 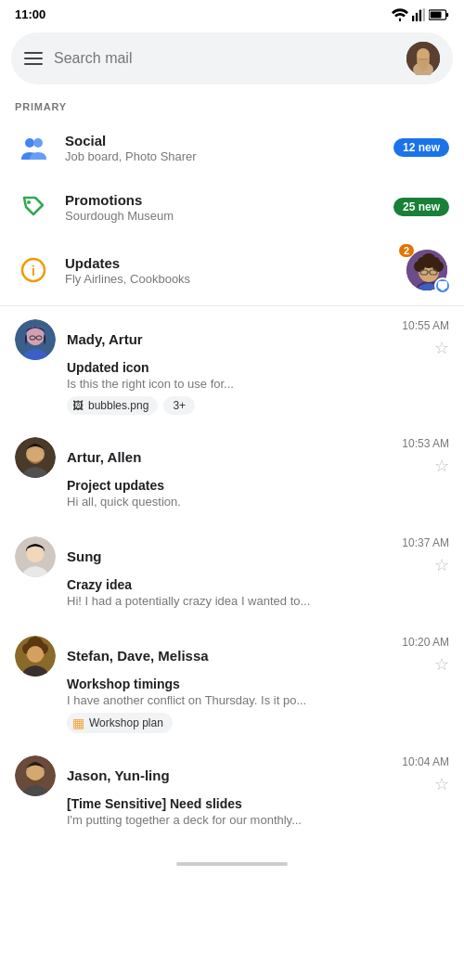 What do you see at coordinates (33, 270) in the screenshot?
I see `updates-svg: i` at bounding box center [33, 270].